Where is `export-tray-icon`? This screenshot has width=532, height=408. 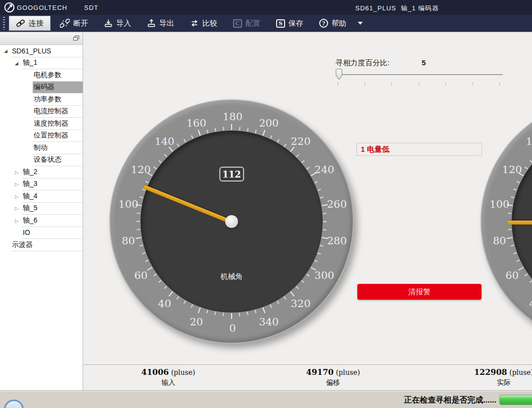 export-tray-icon is located at coordinates (151, 23).